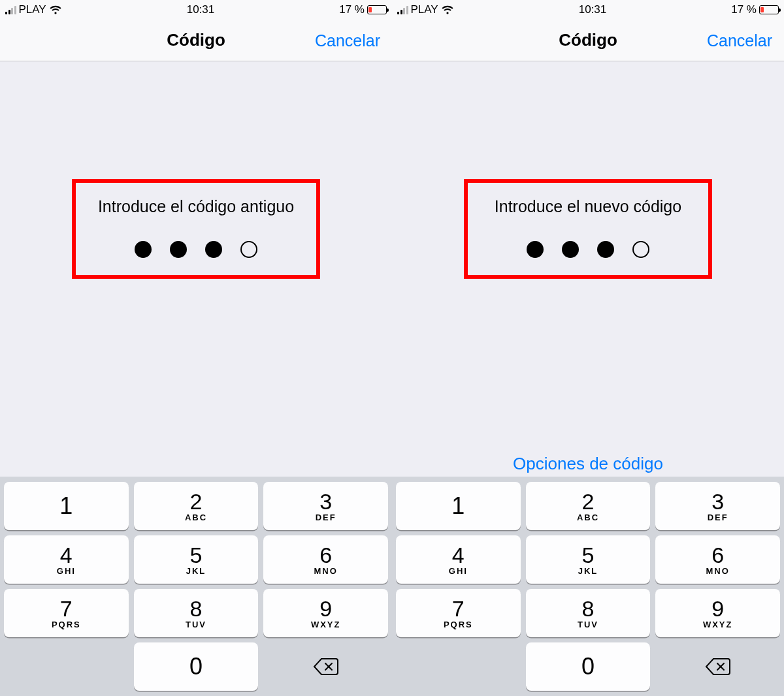 This screenshot has height=696, width=784. Describe the element at coordinates (717, 571) in the screenshot. I see `key-letters: MNO` at that location.